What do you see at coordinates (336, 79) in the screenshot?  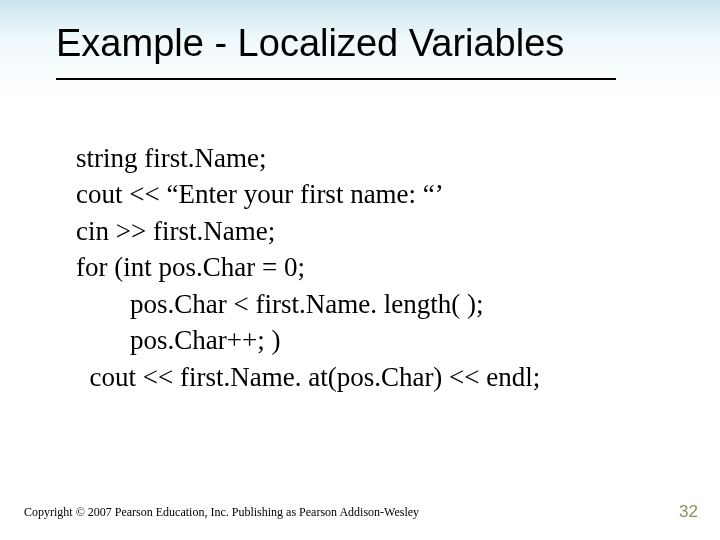 I see `title-underline` at bounding box center [336, 79].